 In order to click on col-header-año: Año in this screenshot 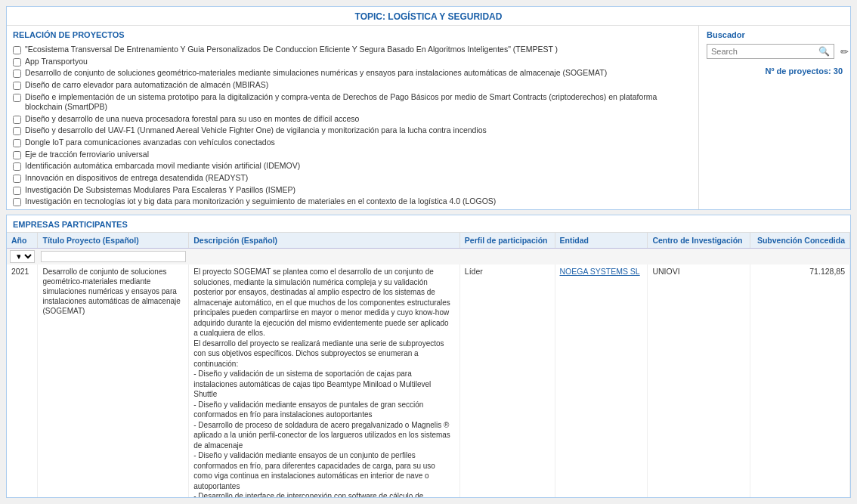, I will do `click(23, 240)`.